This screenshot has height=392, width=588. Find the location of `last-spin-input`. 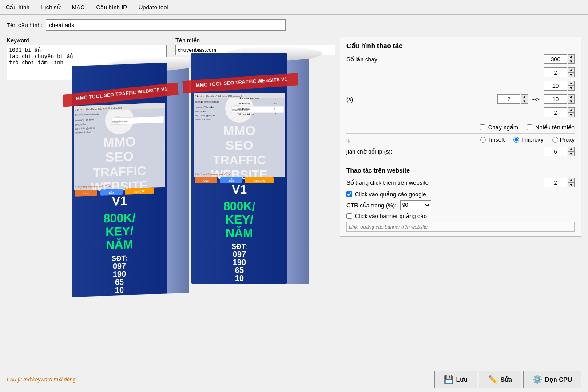

last-spin-input is located at coordinates (556, 112).